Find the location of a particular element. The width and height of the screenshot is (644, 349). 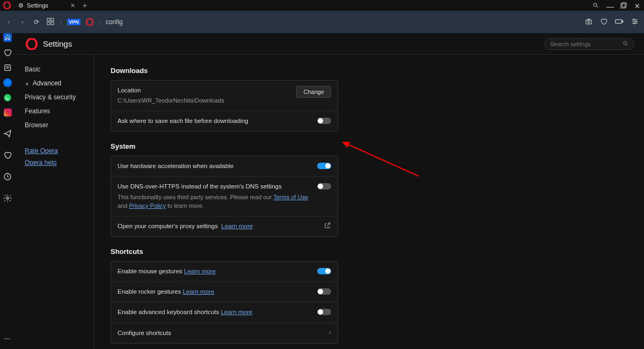

kbd-shortcuts-toggle is located at coordinates (324, 312).